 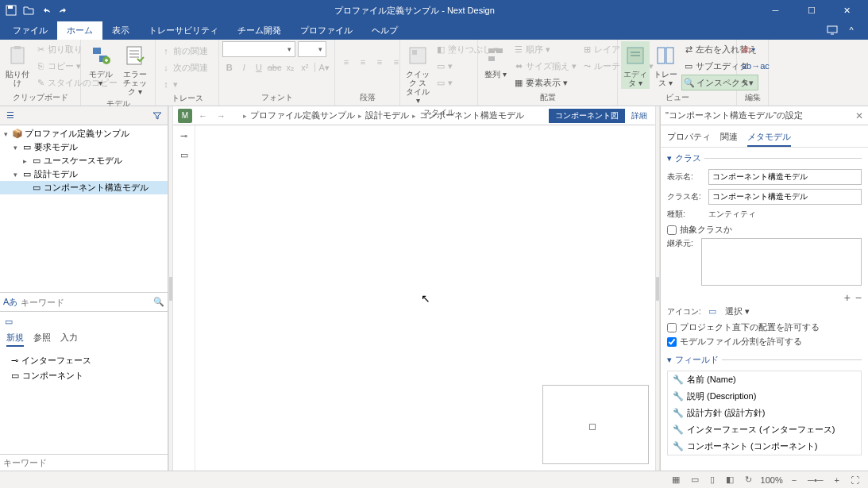 I want to click on paste-button: 貼り付け, so click(x=17, y=65).